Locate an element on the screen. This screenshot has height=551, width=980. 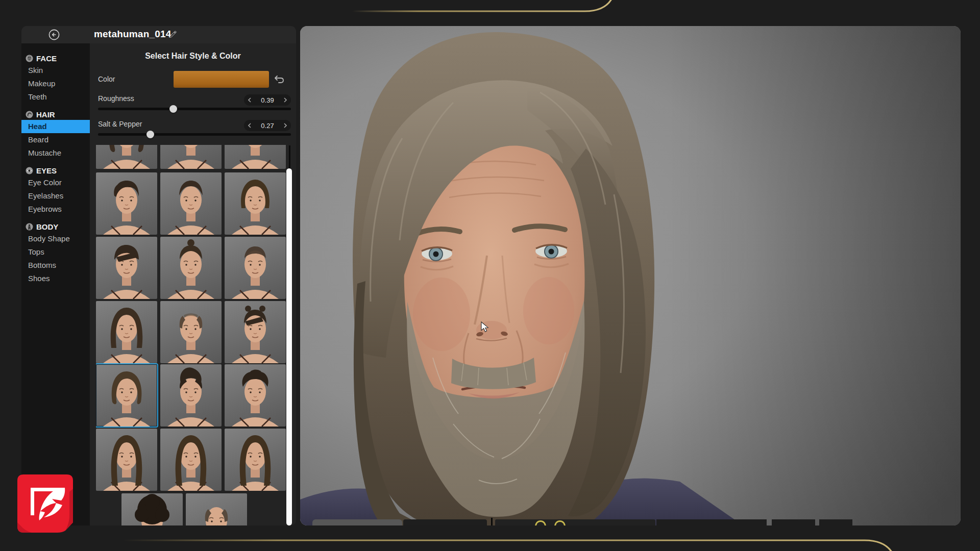
salt-pepper-stepper: 0.27 is located at coordinates (267, 126).